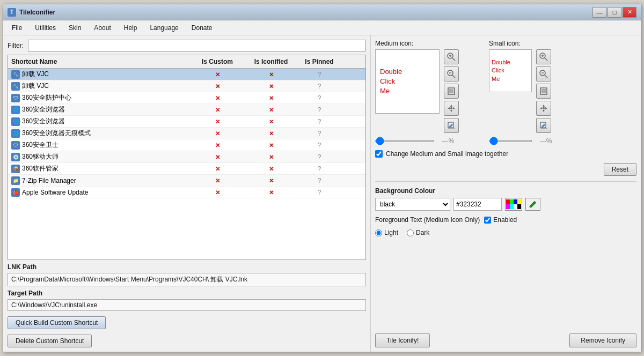 Image resolution: width=644 pixels, height=356 pixels. I want to click on row-icon: 🍎, so click(16, 192).